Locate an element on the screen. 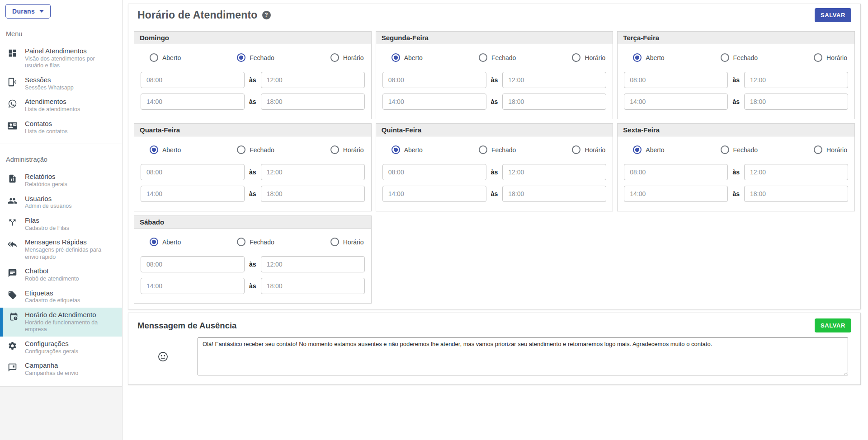 The width and height of the screenshot is (868, 440). emoji-picker-icon is located at coordinates (163, 357).